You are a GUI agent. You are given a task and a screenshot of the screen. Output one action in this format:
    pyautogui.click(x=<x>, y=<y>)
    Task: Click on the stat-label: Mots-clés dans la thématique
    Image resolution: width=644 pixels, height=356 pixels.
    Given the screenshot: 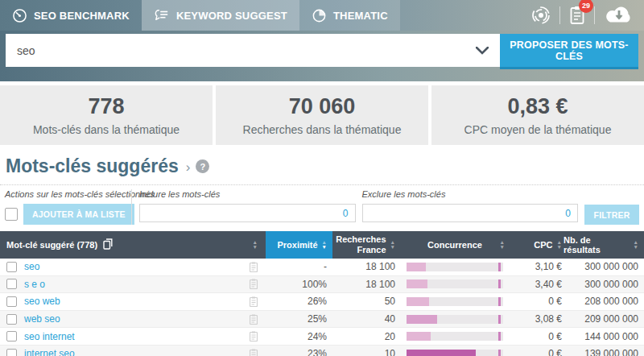 What is the action you would take?
    pyautogui.click(x=106, y=130)
    